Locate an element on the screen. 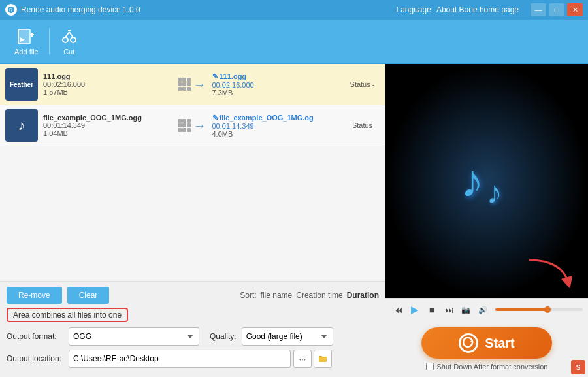  app-title: Renee audio merging device 1.0.0 is located at coordinates (209, 10).